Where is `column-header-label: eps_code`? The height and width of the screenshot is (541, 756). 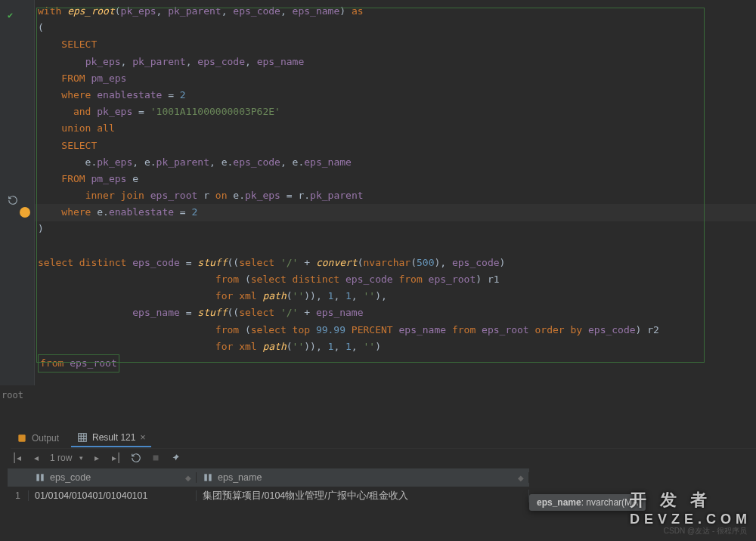 column-header-label: eps_code is located at coordinates (70, 478).